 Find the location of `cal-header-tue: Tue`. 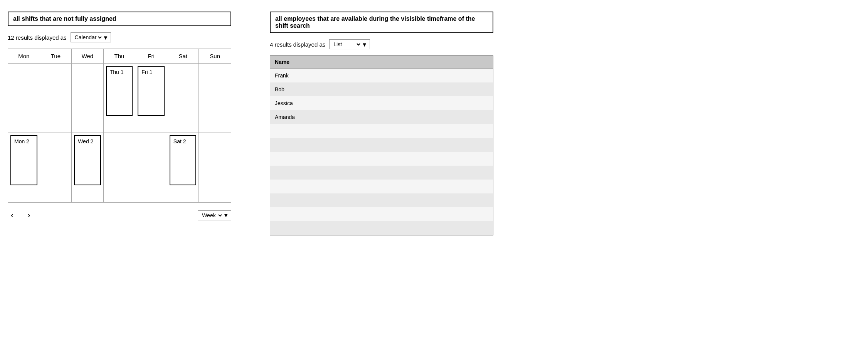

cal-header-tue: Tue is located at coordinates (56, 56).